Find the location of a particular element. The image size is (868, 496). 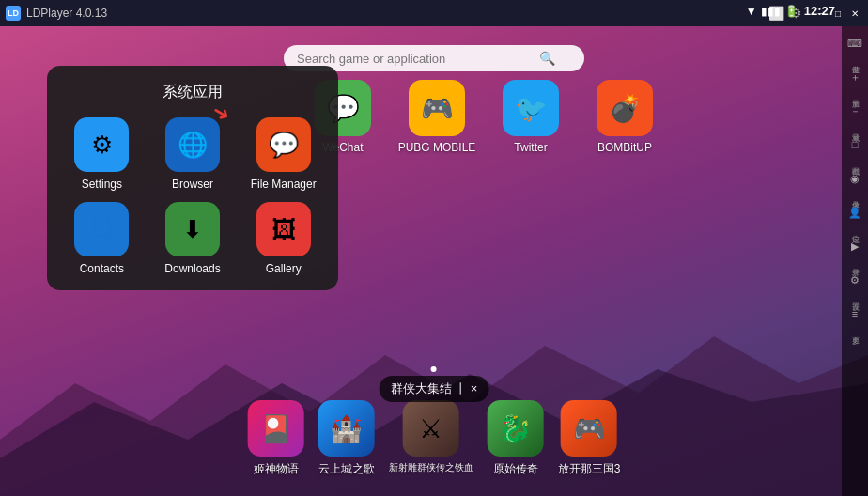

popup-app-browser: 🌐 ➜ Browser is located at coordinates (194, 154).